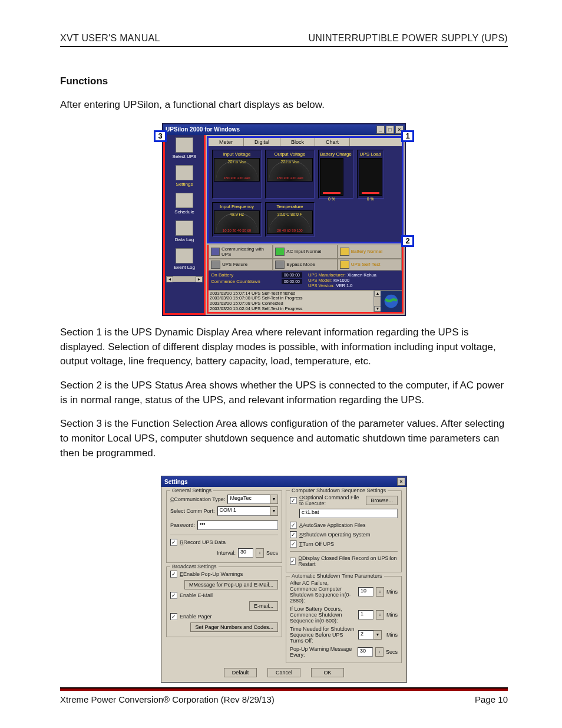 The image size is (562, 728). Describe the element at coordinates (290, 178) in the screenshot. I see `gauge-ticks: 180 200 220 240` at that location.